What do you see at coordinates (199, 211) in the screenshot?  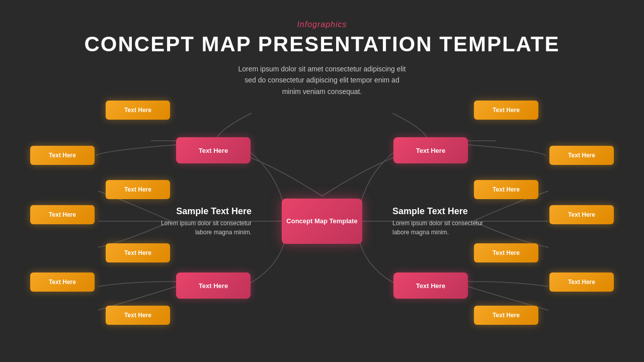 I see `left-panel-title: Sample Text Here` at bounding box center [199, 211].